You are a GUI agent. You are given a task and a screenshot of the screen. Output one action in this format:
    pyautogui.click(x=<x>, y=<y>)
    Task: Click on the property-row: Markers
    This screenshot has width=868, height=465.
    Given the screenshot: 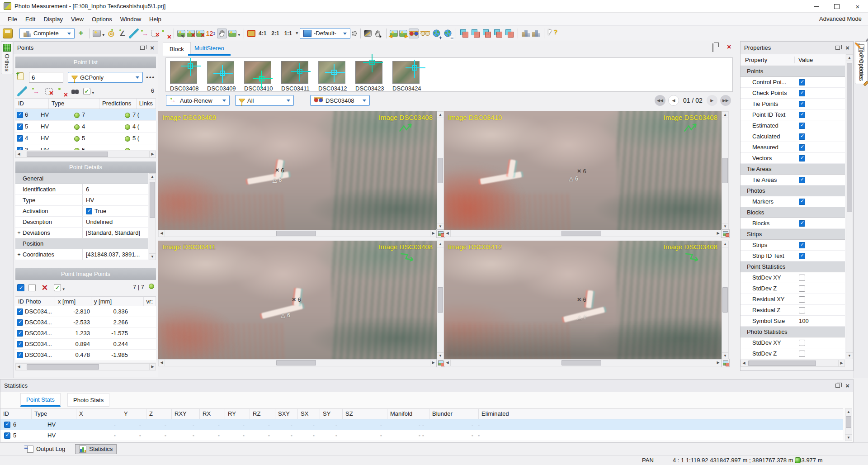 What is the action you would take?
    pyautogui.click(x=793, y=202)
    